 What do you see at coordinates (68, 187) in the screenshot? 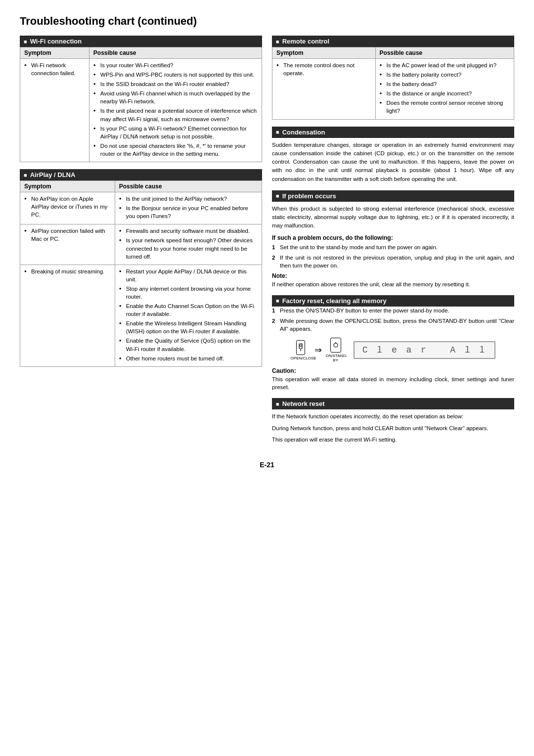
I see `airplay-col1-header: Symptom` at bounding box center [68, 187].